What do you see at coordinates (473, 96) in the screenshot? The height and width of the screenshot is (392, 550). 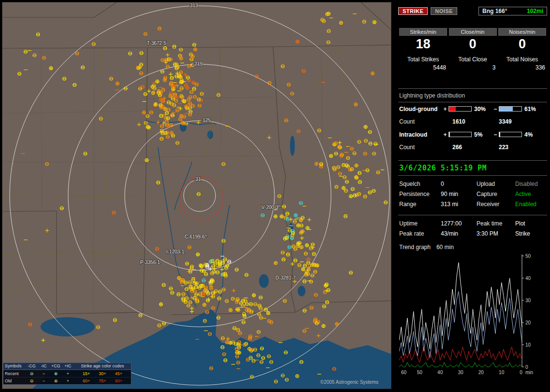 I see `distribution-title: Lightning type distribution` at bounding box center [473, 96].